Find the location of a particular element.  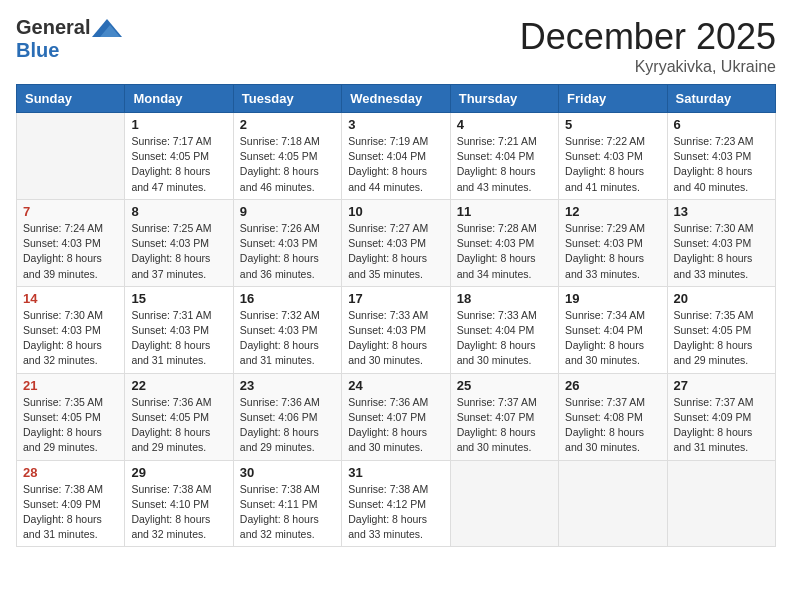

day-info: Sunrise: 7:29 AMSunset: 4:03 PMDaylight:… is located at coordinates (612, 252).